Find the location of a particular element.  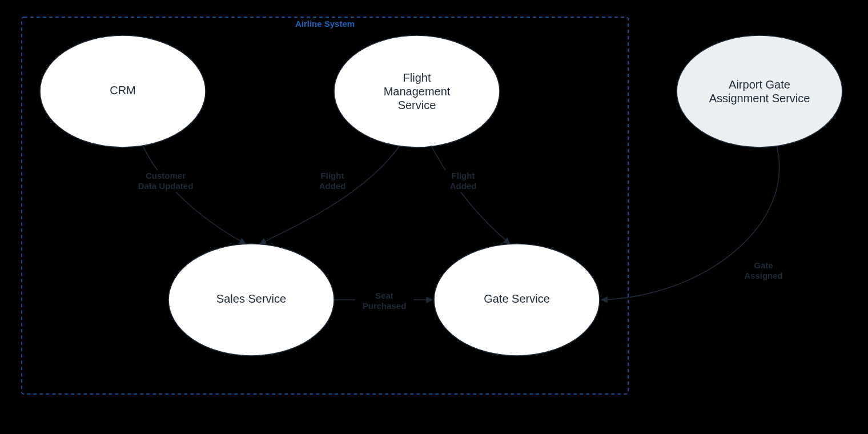

node-airport-gate-line1: Airport Gate is located at coordinates (760, 85).